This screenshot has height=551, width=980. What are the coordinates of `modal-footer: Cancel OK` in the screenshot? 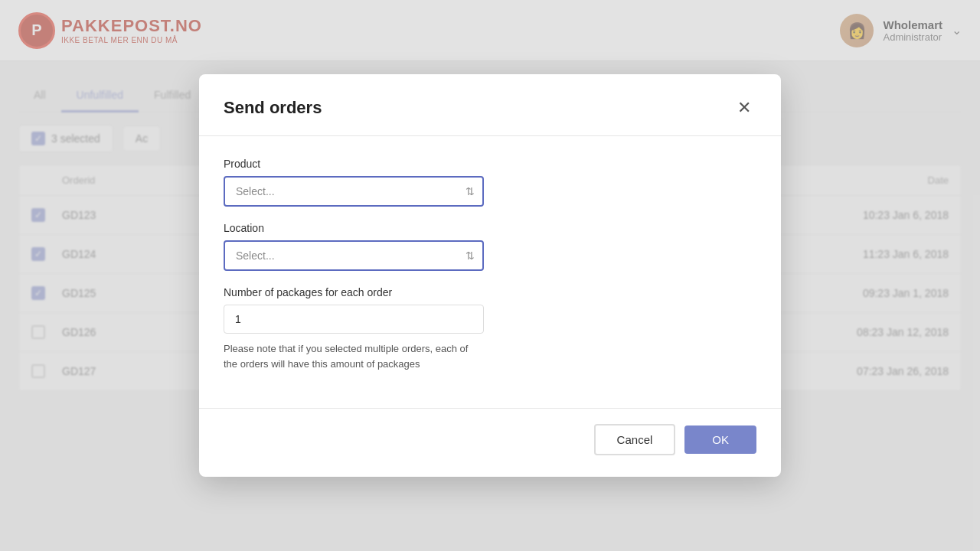 It's located at (490, 442).